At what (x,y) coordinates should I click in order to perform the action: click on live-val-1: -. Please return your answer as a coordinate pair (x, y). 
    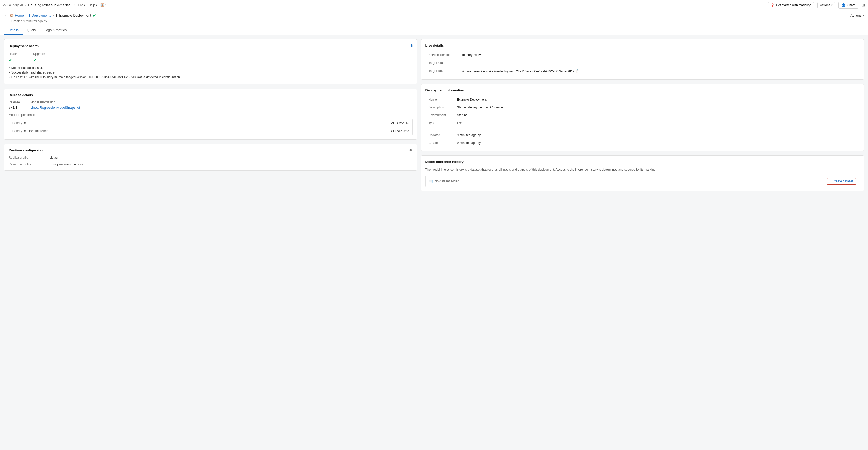
    Looking at the image, I should click on (659, 63).